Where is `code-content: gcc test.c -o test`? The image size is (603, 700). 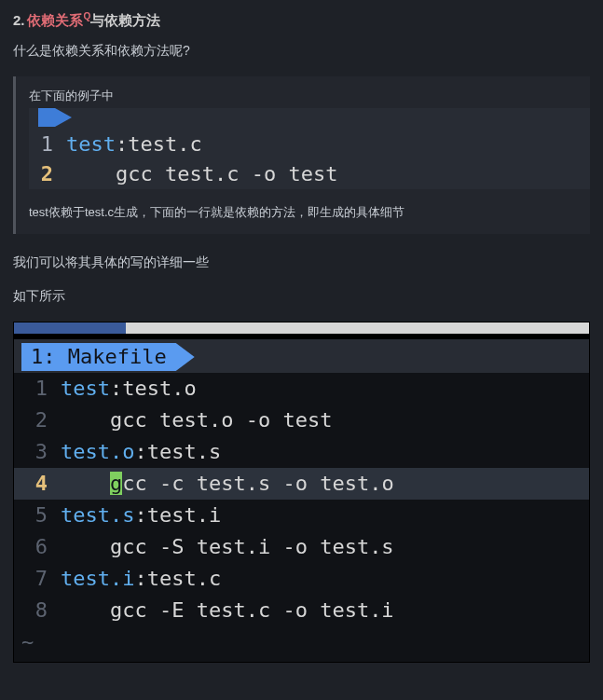 code-content: gcc test.c -o test is located at coordinates (201, 174).